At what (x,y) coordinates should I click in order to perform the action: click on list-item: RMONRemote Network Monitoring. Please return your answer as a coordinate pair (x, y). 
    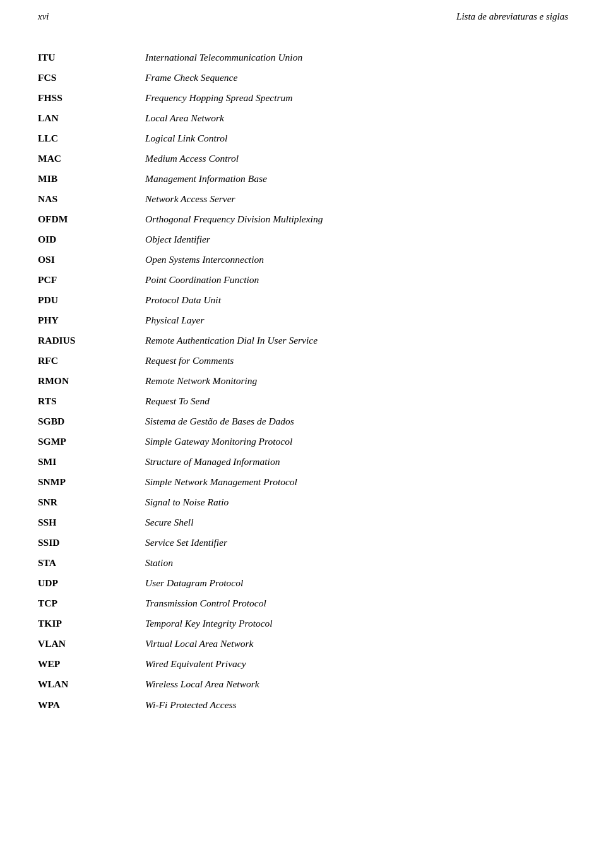
    Looking at the image, I should click on (303, 381).